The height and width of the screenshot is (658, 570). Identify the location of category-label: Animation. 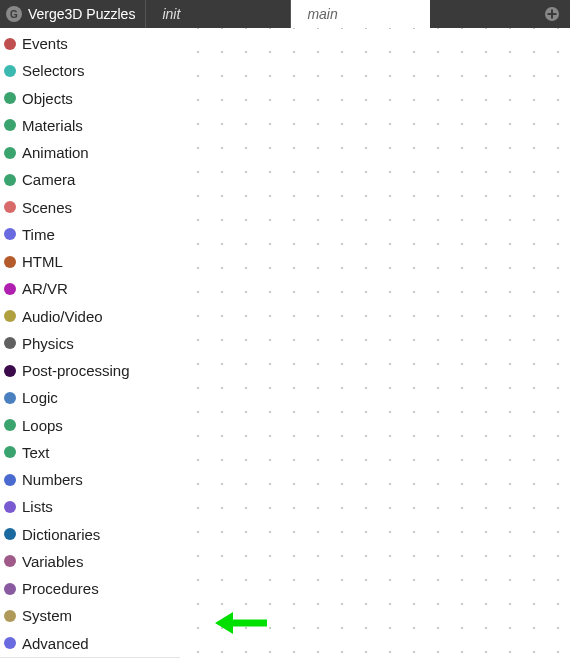
(56, 152).